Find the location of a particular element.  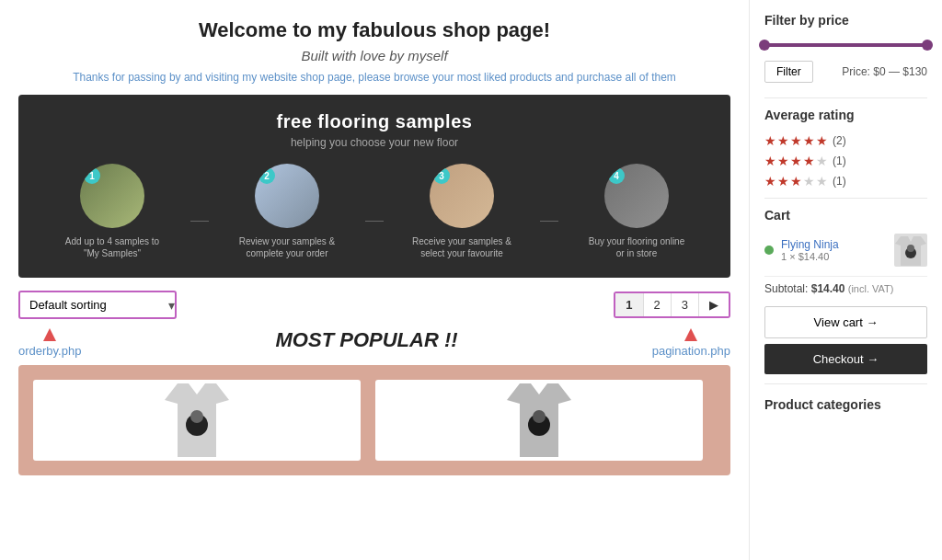

rating-row-4: ★★★★★ (1) is located at coordinates (846, 161).